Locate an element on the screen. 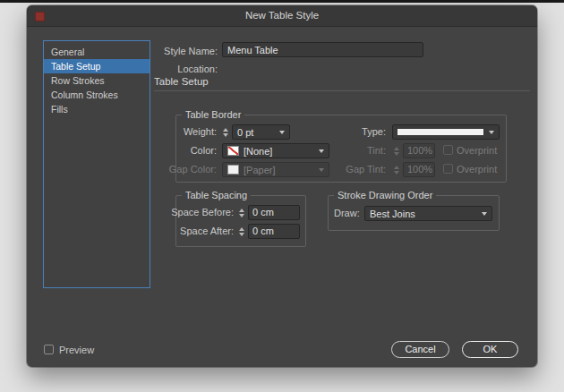  table-spacing-legend: Table Spacing is located at coordinates (217, 195).